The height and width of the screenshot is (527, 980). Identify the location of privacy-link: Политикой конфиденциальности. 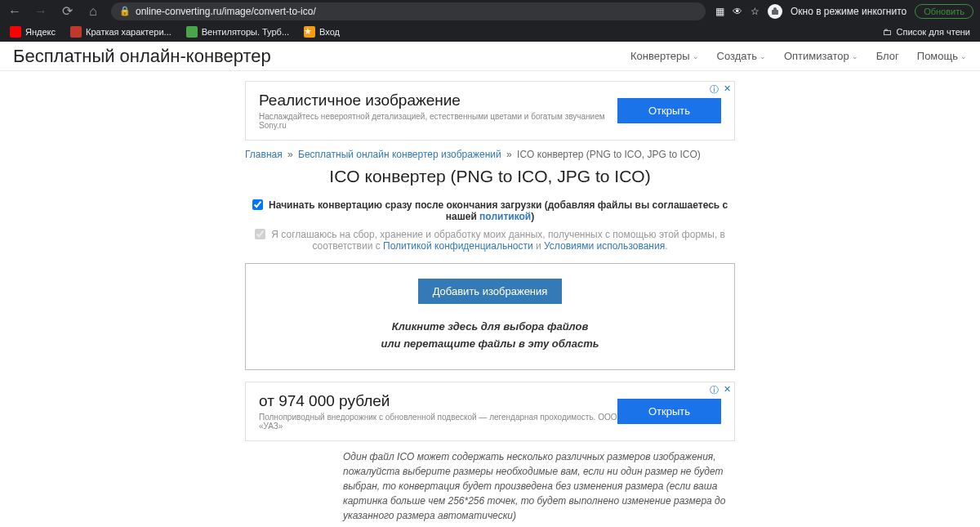
(458, 246).